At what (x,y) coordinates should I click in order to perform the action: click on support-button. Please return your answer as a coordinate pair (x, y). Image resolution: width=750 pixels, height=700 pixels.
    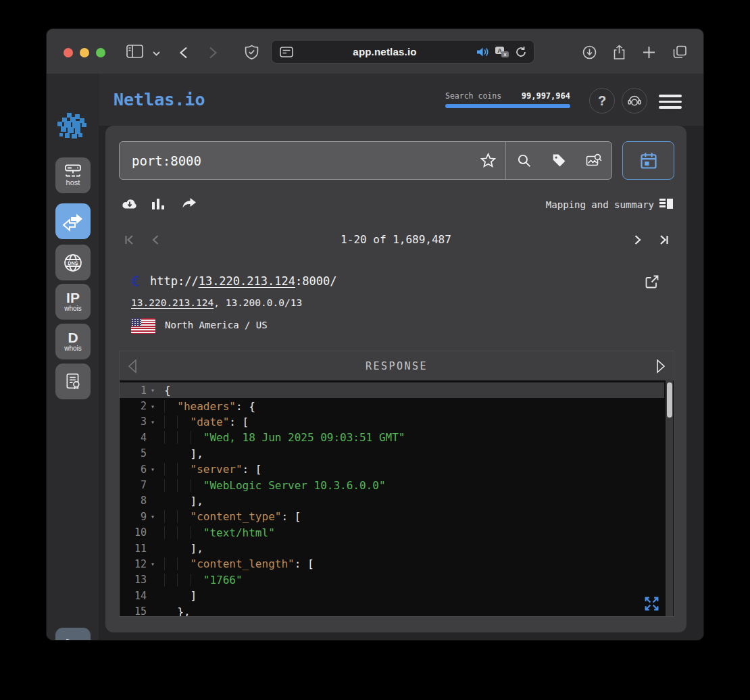
    Looking at the image, I should click on (634, 101).